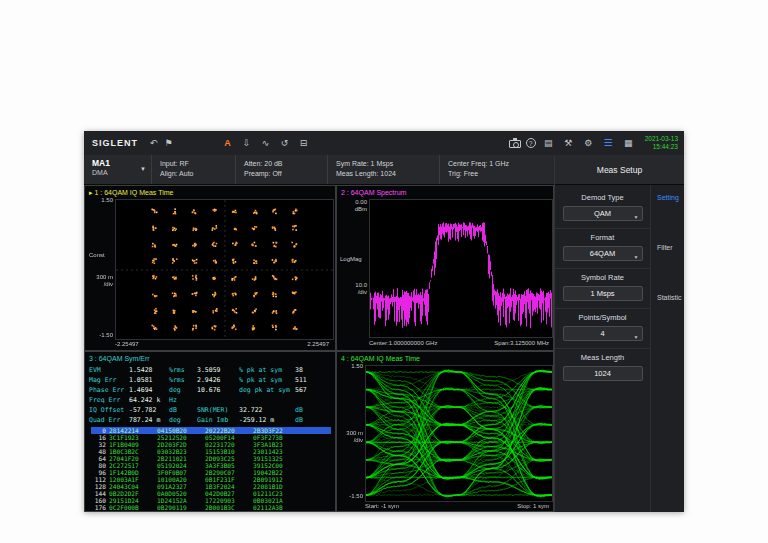 The height and width of the screenshot is (543, 768). What do you see at coordinates (100, 486) in the screenshot?
I see `symbol-index: 128` at bounding box center [100, 486].